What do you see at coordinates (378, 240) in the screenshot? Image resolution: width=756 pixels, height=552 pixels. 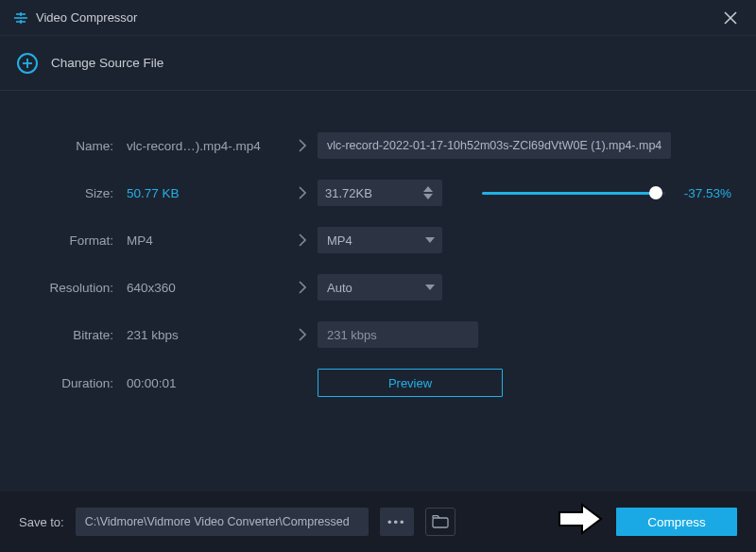 I see `format-row: Format: MP4 MP4` at bounding box center [378, 240].